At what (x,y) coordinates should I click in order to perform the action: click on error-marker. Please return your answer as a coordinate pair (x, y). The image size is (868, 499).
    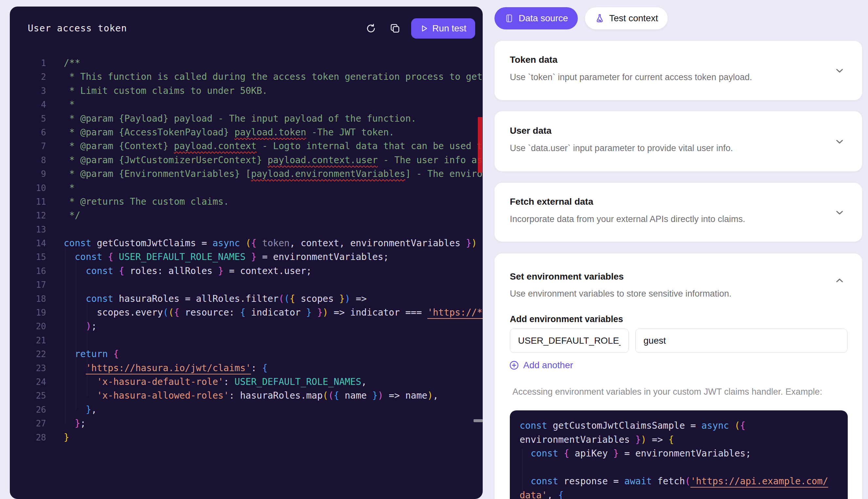
    Looking at the image, I should click on (480, 145).